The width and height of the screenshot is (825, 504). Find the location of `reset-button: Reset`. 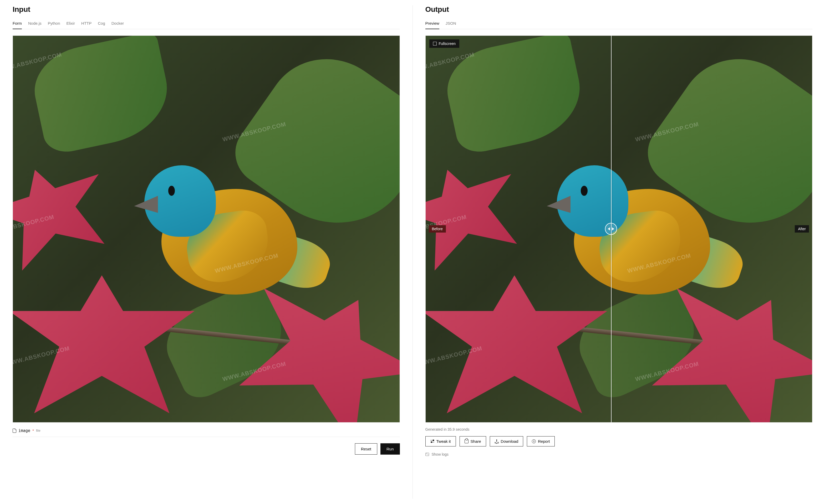

reset-button: Reset is located at coordinates (366, 449).